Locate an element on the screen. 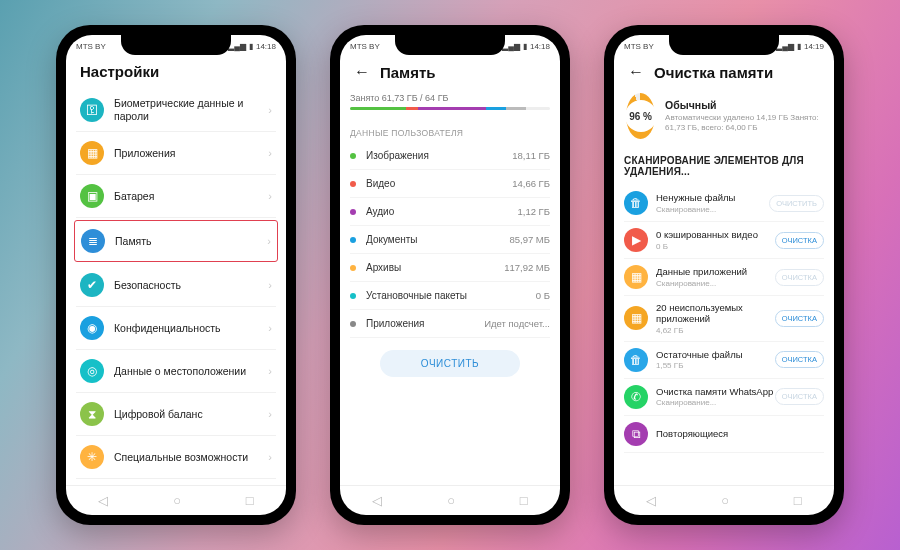  header: Настройки is located at coordinates (176, 72).